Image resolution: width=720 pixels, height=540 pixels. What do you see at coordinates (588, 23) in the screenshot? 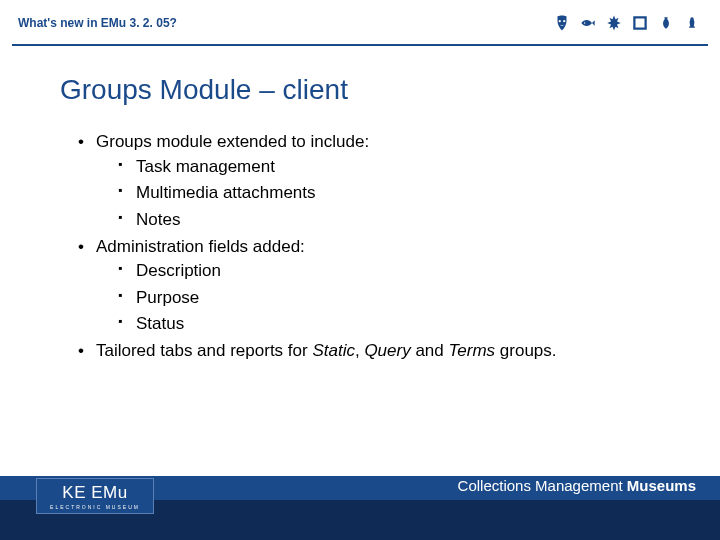
I see `fish-icon` at bounding box center [588, 23].